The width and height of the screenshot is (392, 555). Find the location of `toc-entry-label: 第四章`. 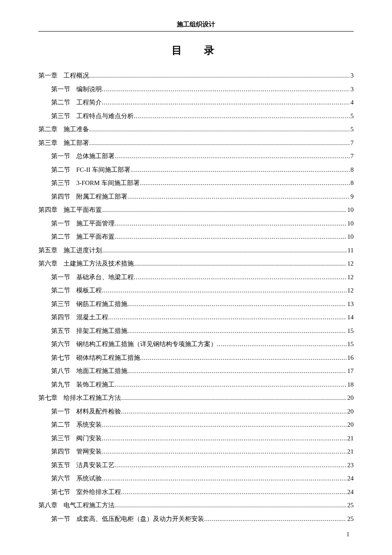

toc-entry-label: 第四章 is located at coordinates (48, 210).